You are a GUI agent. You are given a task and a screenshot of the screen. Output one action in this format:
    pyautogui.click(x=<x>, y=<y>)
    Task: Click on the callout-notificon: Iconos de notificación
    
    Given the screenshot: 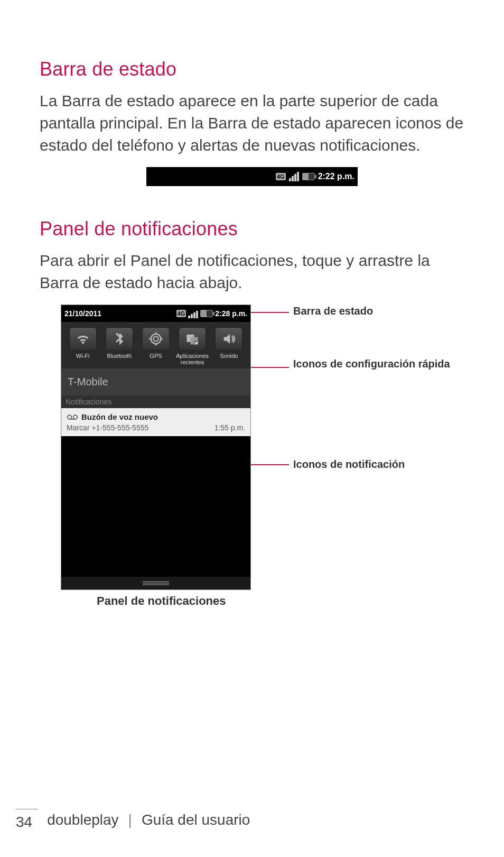 What is the action you would take?
    pyautogui.click(x=349, y=464)
    